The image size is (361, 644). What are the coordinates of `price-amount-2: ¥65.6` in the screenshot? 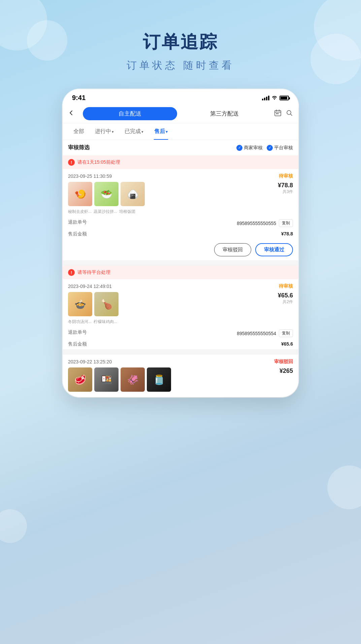 It's located at (286, 296).